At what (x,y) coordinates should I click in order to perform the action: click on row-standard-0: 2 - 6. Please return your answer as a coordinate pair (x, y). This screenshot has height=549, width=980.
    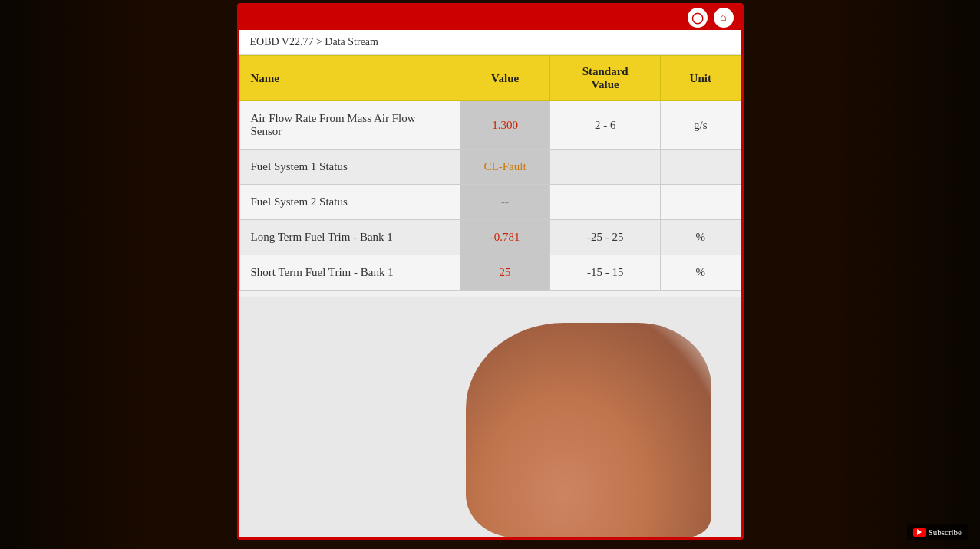
    Looking at the image, I should click on (605, 126).